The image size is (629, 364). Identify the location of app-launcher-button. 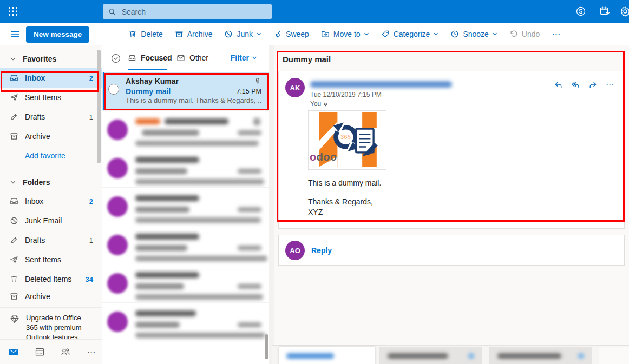
(13, 11).